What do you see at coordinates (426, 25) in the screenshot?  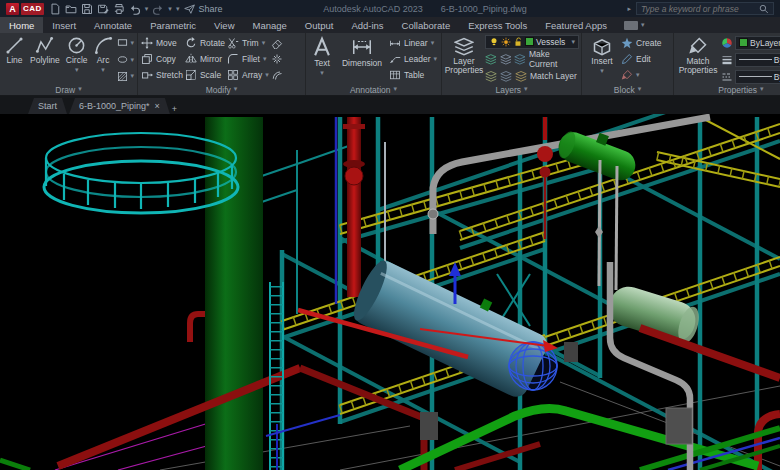 I see `tab-collaborate: Collaborate` at bounding box center [426, 25].